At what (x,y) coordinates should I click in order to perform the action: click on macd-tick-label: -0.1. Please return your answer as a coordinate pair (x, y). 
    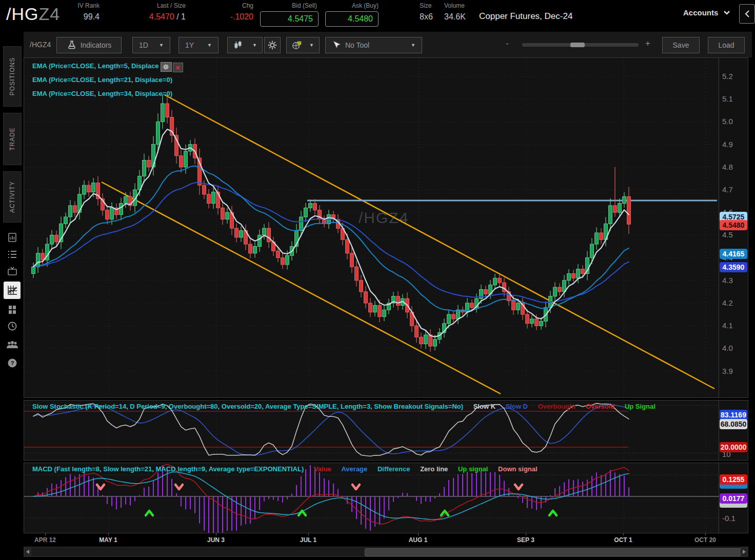
    Looking at the image, I should click on (729, 518).